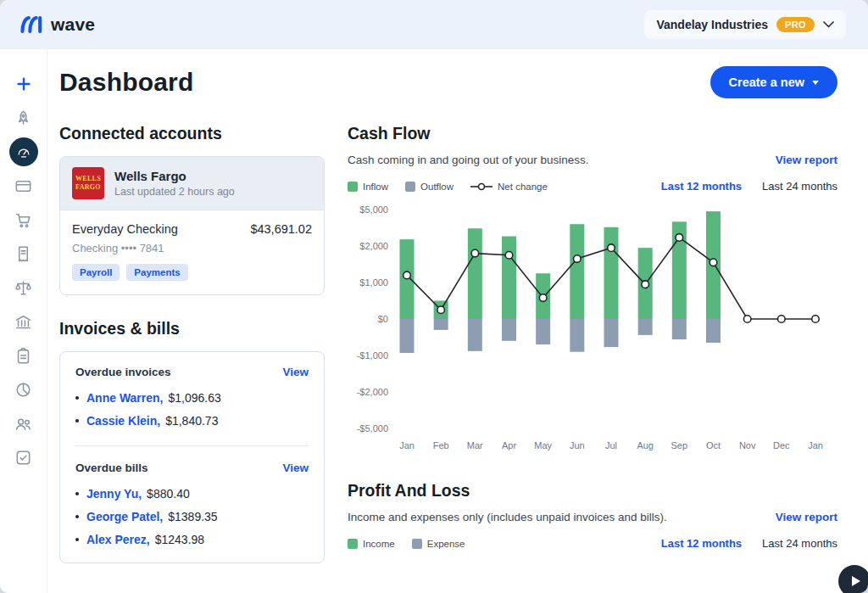  I want to click on list-item: Jenny Yu, $880.40, so click(192, 494).